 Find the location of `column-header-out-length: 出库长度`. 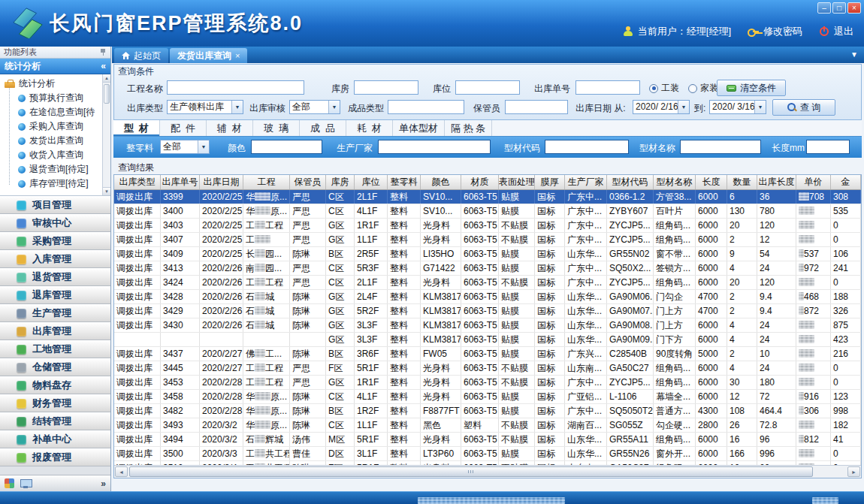

column-header-out-length: 出库长度 is located at coordinates (777, 182).